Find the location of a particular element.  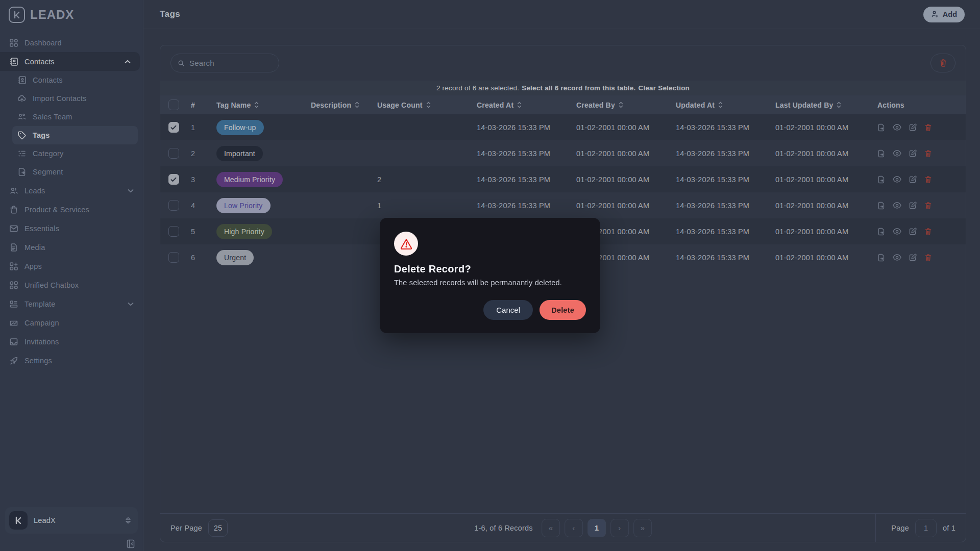

warning-icon is located at coordinates (406, 244).